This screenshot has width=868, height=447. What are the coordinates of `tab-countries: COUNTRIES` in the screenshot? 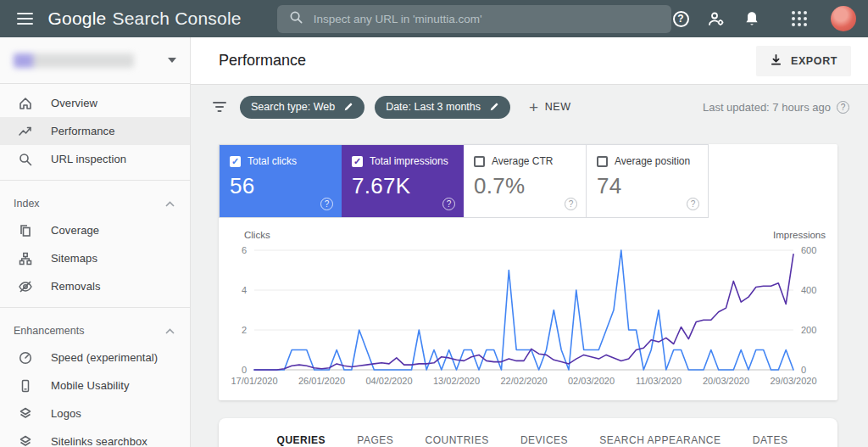 It's located at (458, 440).